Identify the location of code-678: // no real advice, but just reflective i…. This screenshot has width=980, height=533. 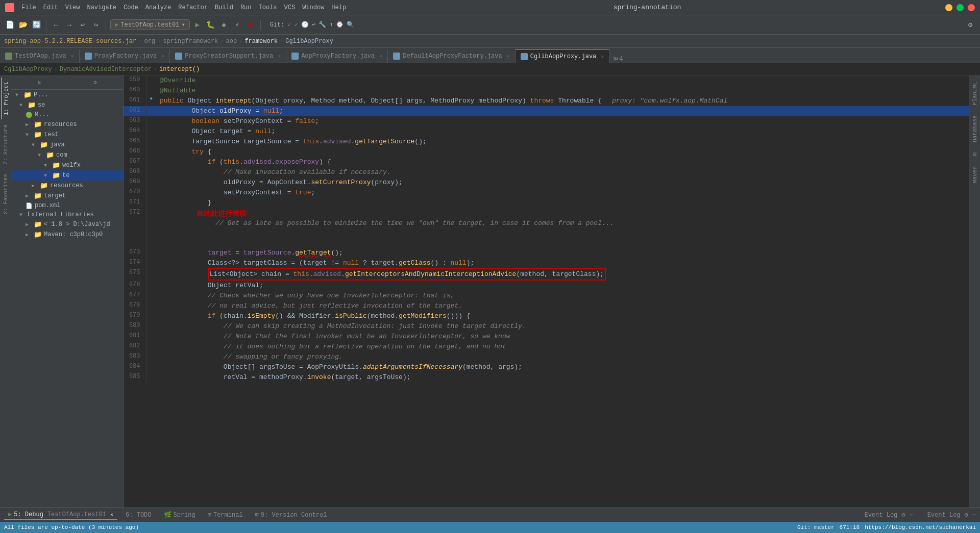
(562, 306).